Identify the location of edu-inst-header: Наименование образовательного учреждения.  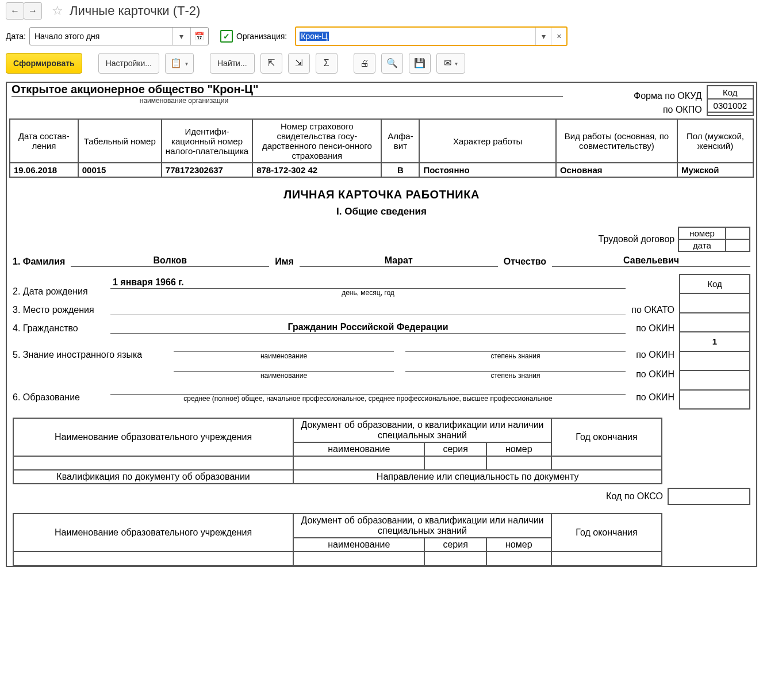
(153, 437).